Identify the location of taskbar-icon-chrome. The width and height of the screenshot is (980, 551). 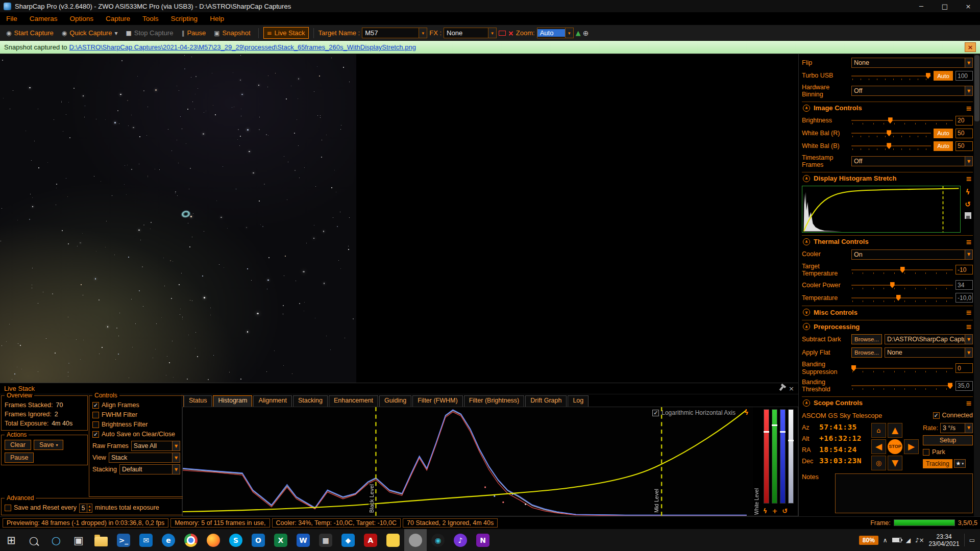
(191, 540).